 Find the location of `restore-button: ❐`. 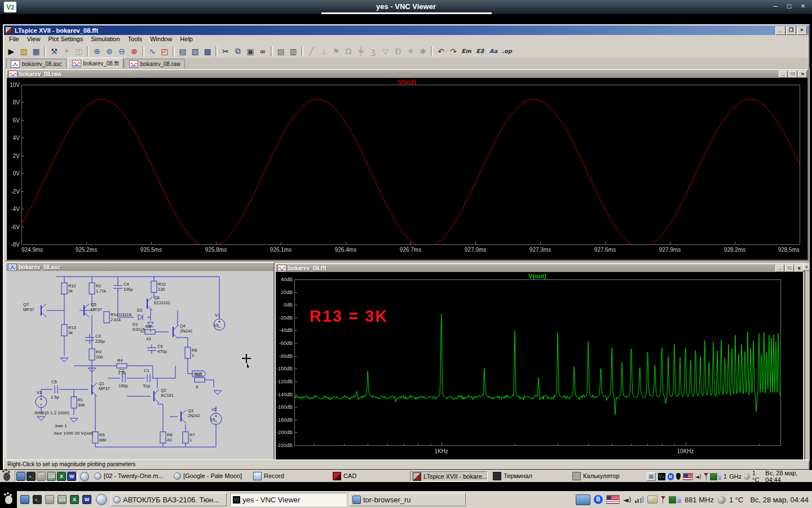

restore-button: ❐ is located at coordinates (791, 30).